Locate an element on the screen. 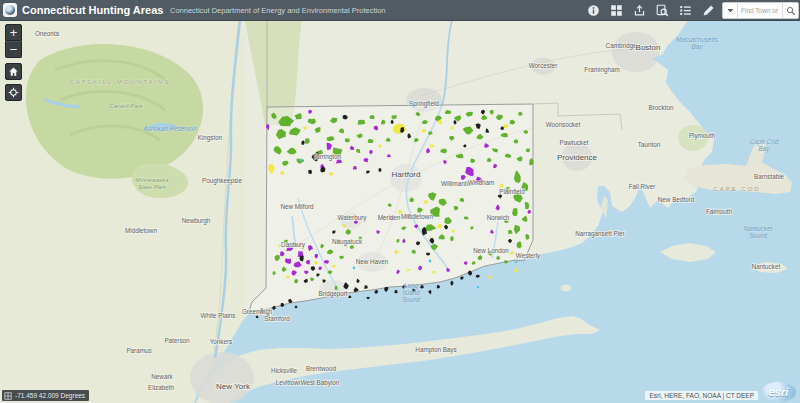  legend-button is located at coordinates (686, 10).